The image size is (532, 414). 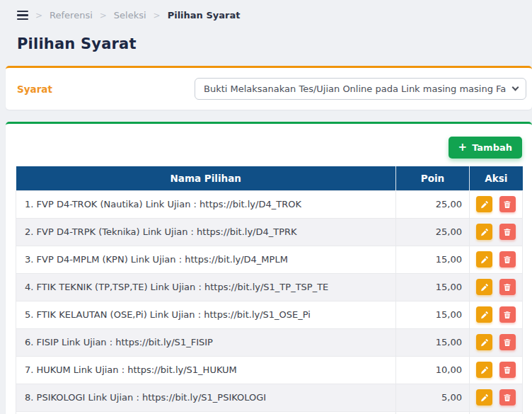 What do you see at coordinates (270, 398) in the screenshot?
I see `table-row: 8. PSIKOLOGI Link Ujian : https://bit.ly…` at bounding box center [270, 398].